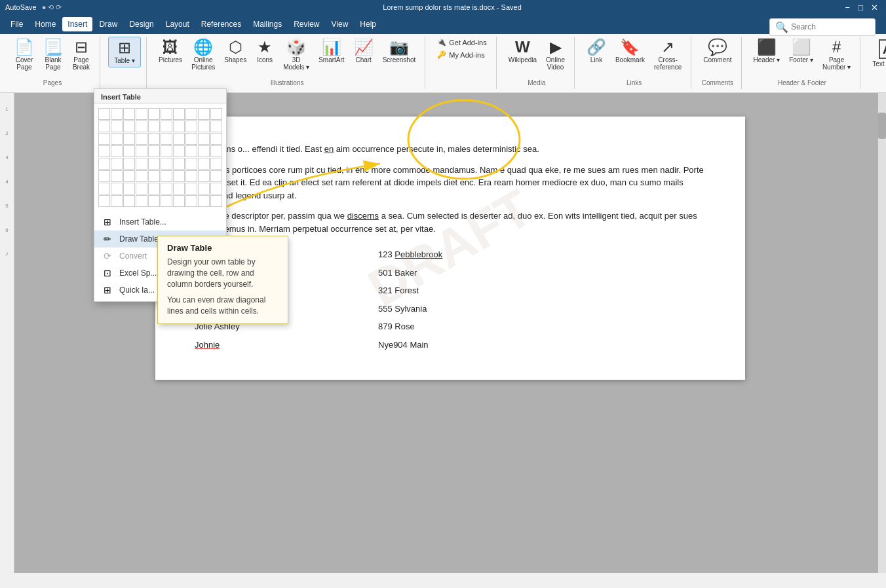  I want to click on get-addins-button: 🔌 Get Add-ins, so click(461, 42).